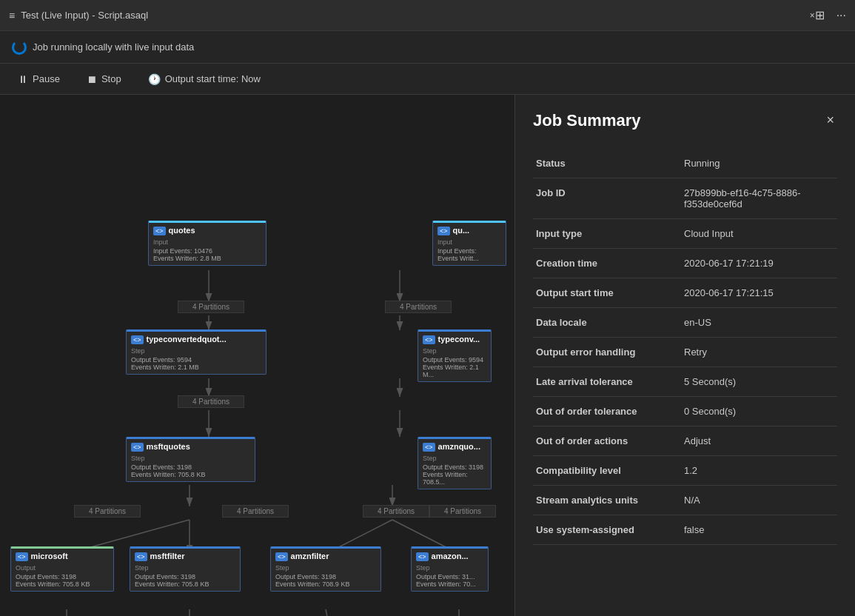  Describe the element at coordinates (182, 230) in the screenshot. I see `node-quotes1-title: quotes` at that location.